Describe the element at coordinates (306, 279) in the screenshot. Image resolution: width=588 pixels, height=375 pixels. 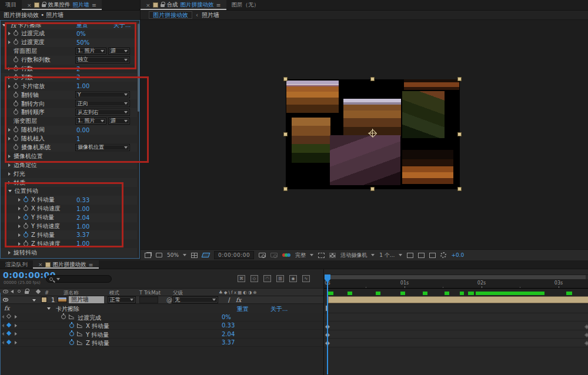
I see `graph-editor-icon: ∿` at that location.